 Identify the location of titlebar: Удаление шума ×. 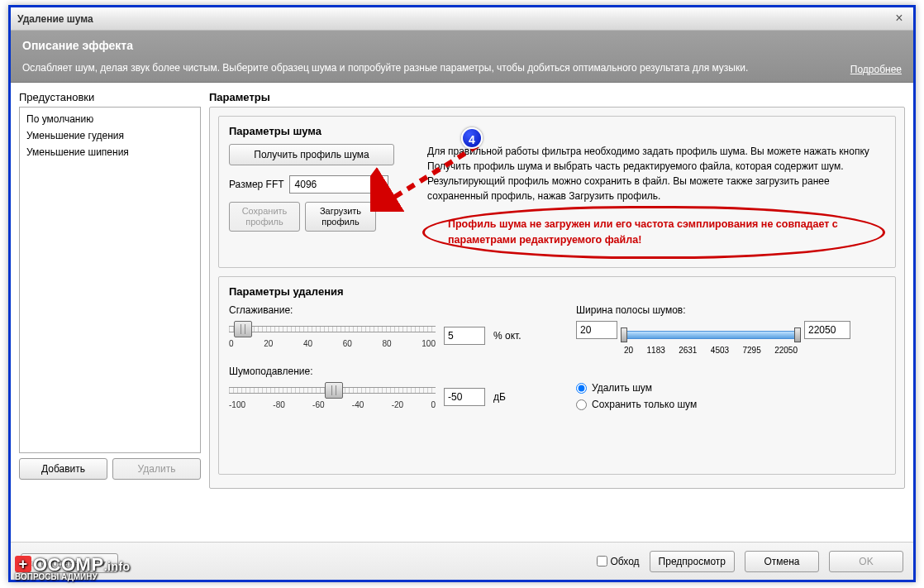
(462, 19).